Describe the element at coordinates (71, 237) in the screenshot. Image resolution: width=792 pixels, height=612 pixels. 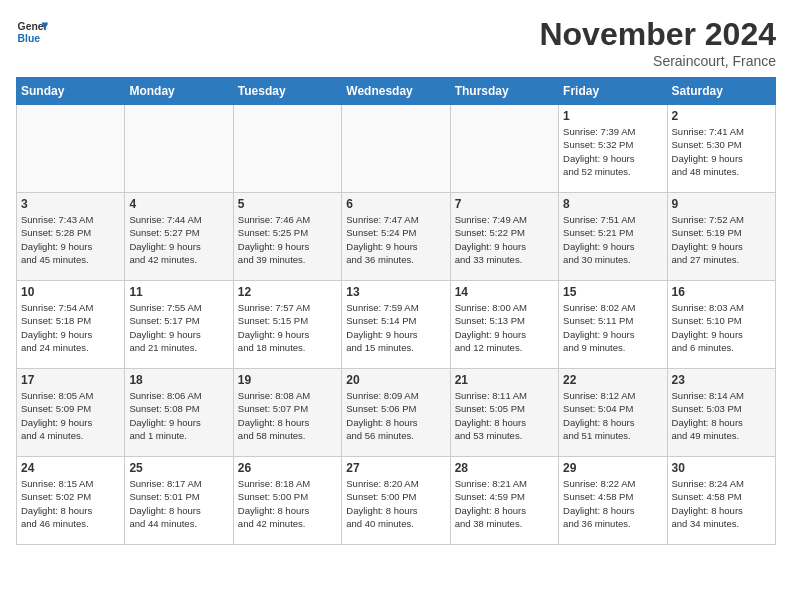
I see `day-cell: 3Sunrise: 7:43 AM Sunset: 5:28 PM Daylig…` at that location.